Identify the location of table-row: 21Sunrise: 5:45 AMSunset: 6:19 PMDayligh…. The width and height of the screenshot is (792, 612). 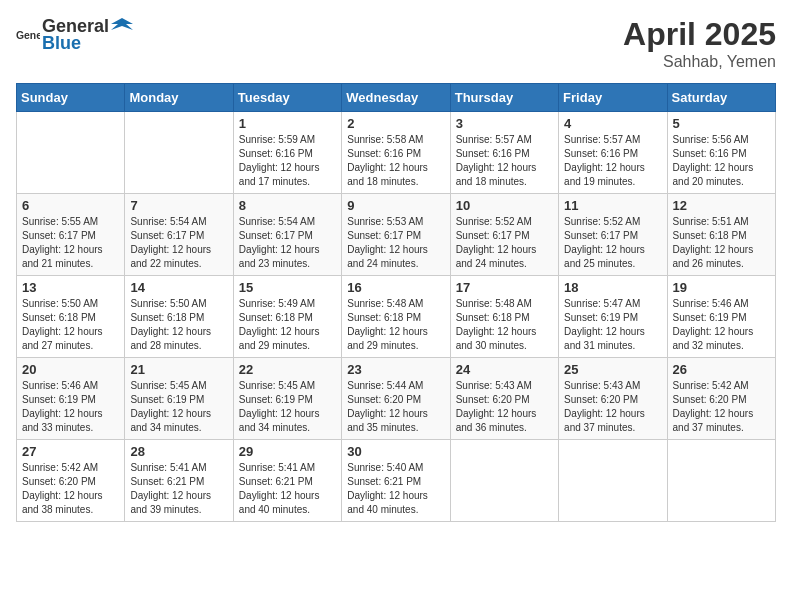
(179, 399).